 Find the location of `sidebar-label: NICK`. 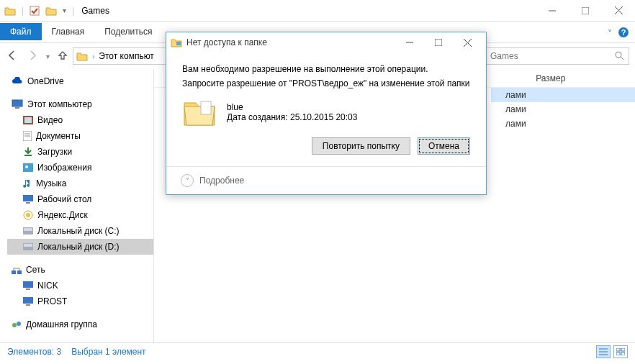

sidebar-label: NICK is located at coordinates (48, 286).